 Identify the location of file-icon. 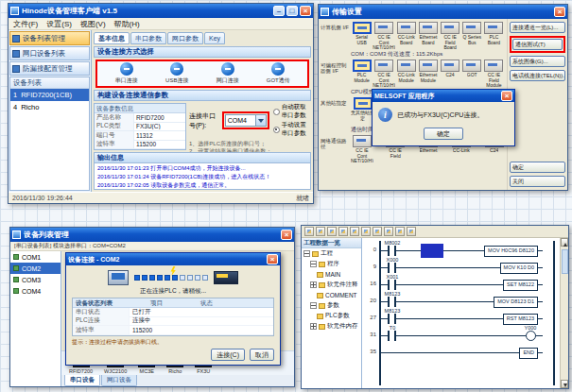
(320, 316).